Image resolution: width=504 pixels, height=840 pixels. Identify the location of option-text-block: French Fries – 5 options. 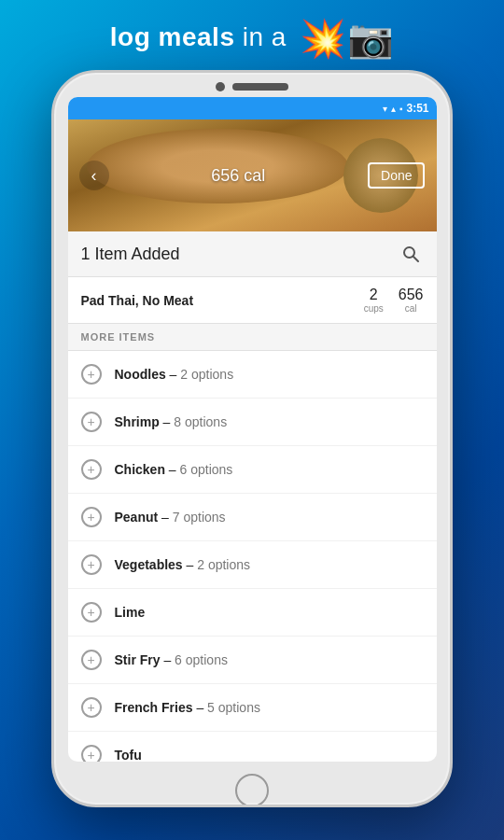
(188, 707).